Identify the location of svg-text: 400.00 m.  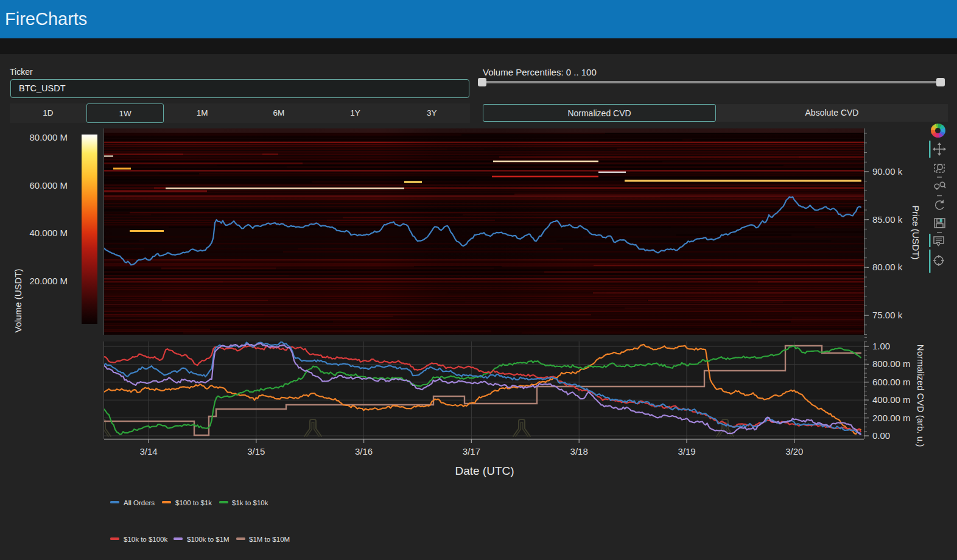
(891, 399).